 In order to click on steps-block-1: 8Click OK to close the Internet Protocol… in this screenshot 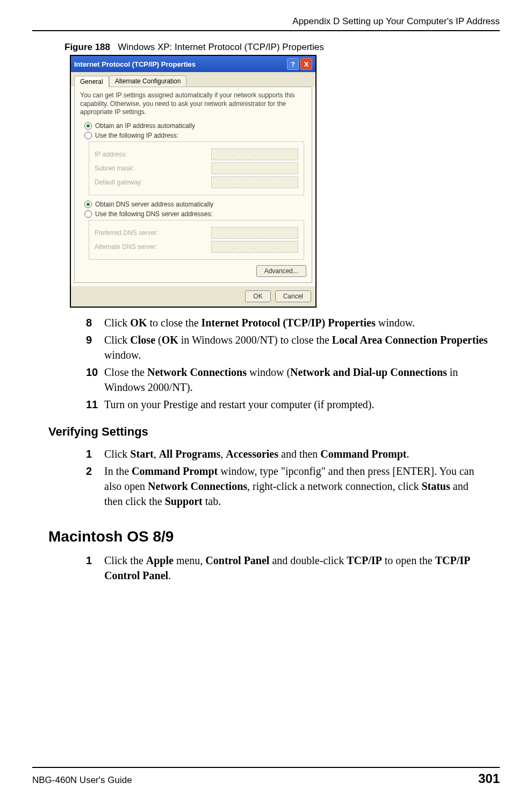, I will do `click(293, 364)`.